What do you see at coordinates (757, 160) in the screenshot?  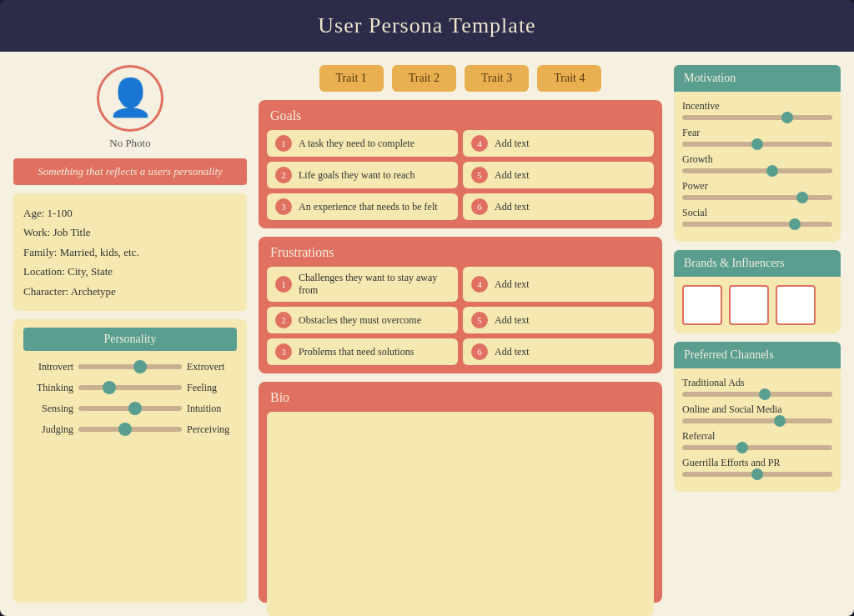 I see `label-growth: Growth` at bounding box center [757, 160].